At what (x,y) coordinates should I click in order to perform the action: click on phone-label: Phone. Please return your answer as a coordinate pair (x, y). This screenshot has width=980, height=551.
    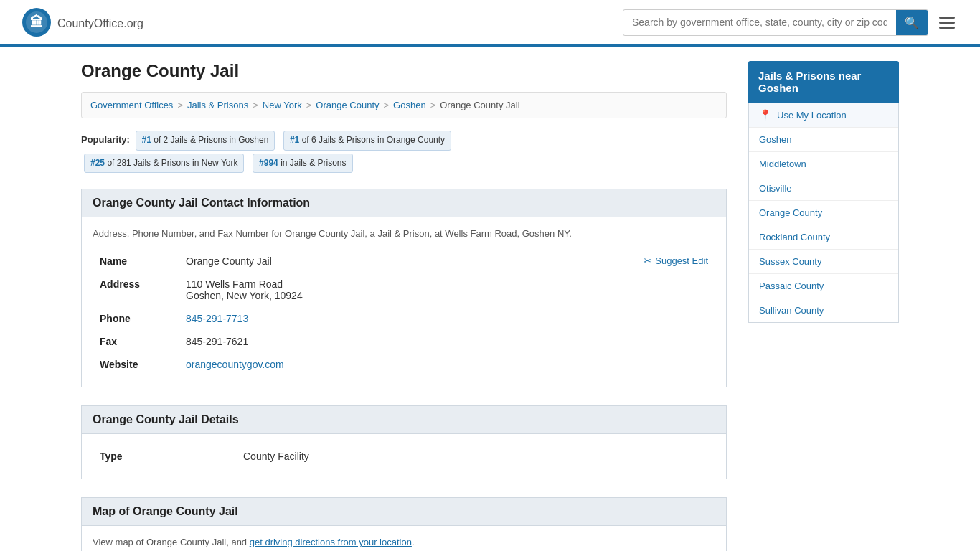
    Looking at the image, I should click on (136, 319).